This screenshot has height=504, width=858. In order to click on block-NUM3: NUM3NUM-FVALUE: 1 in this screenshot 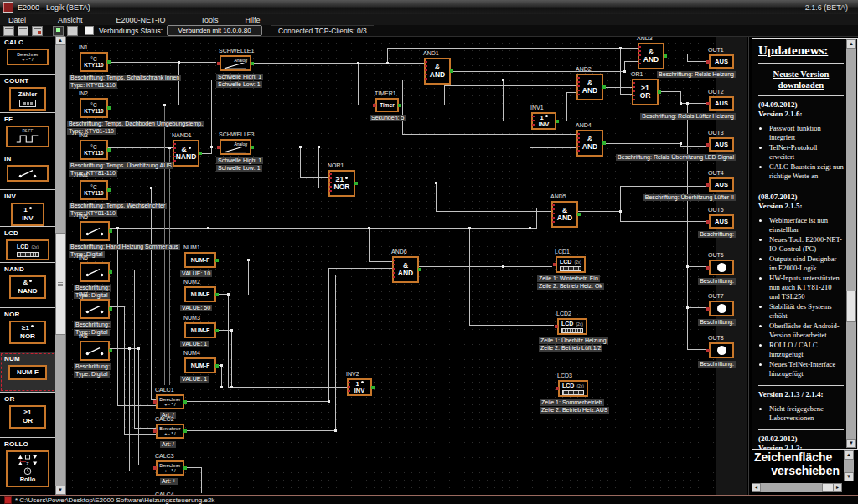, I will do `click(200, 330)`.